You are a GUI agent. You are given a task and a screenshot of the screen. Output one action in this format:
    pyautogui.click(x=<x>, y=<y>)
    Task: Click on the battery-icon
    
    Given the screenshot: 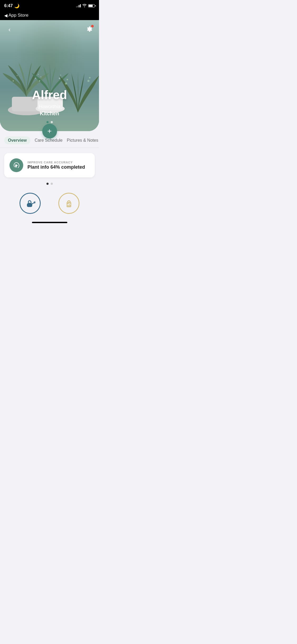 What is the action you would take?
    pyautogui.click(x=91, y=6)
    